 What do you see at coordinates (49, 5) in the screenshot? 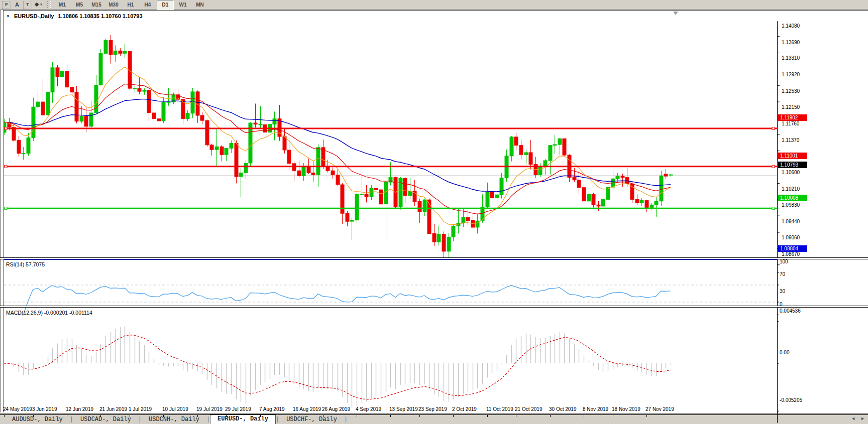
I see `toolbar-grip` at bounding box center [49, 5].